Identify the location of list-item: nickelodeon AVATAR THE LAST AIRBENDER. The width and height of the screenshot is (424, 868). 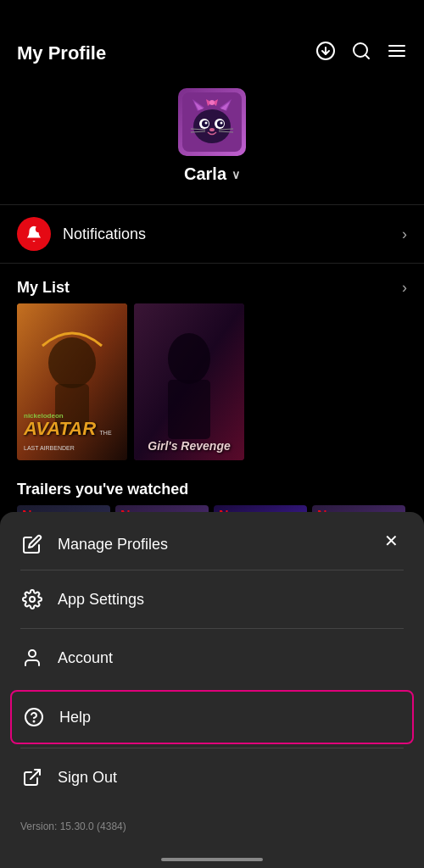
(72, 381).